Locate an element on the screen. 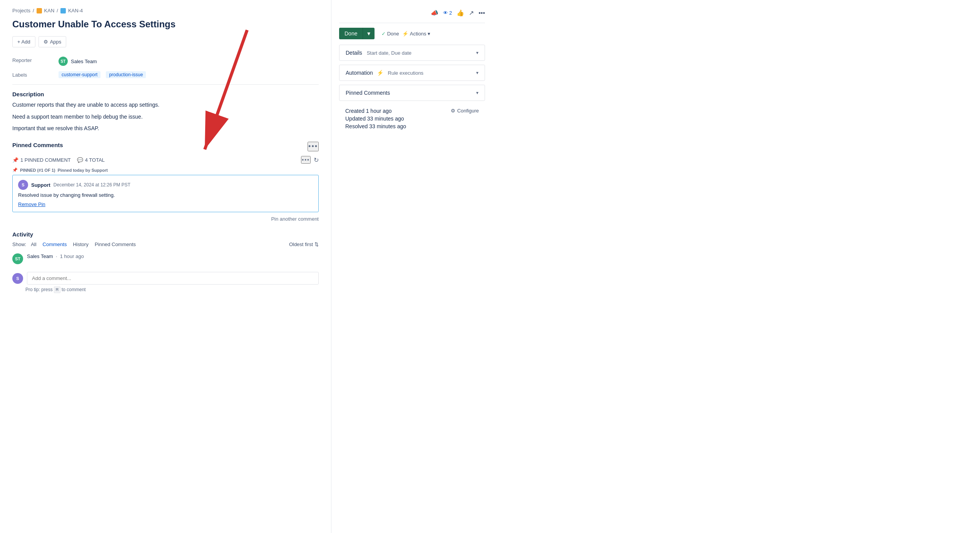  check-icon: ✓ is located at coordinates (383, 34).